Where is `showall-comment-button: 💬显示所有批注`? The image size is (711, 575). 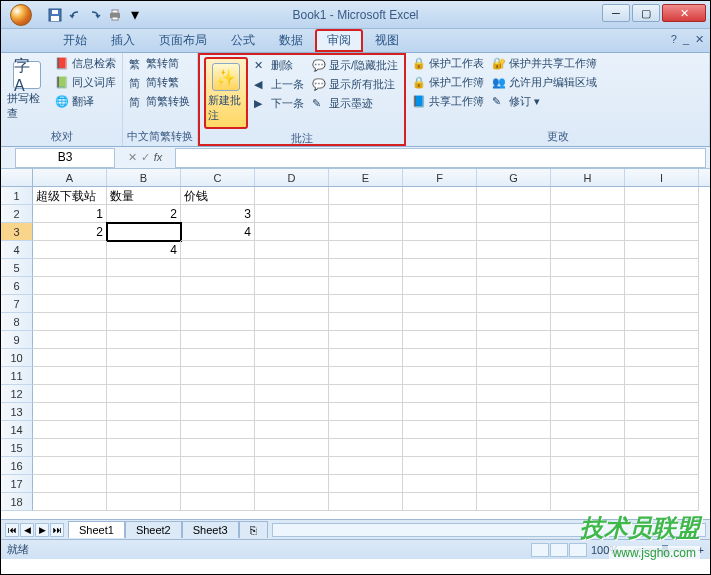 showall-comment-button: 💬显示所有批注 is located at coordinates (355, 84).